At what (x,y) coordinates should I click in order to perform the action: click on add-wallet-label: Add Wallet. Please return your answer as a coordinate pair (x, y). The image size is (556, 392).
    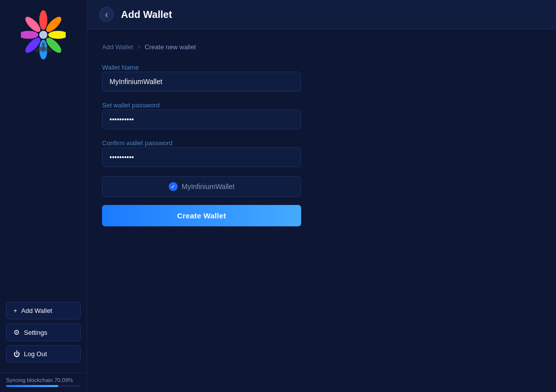
    Looking at the image, I should click on (37, 310).